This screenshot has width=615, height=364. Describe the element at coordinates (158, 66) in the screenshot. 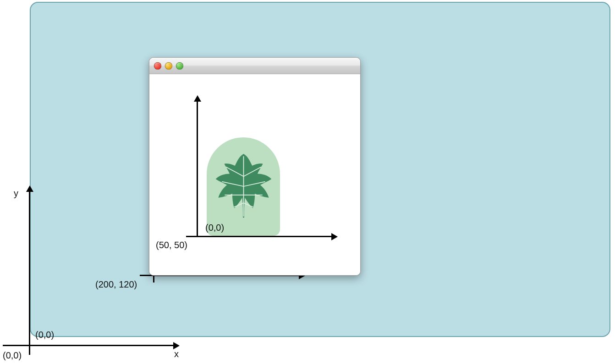

I see `close-icon` at that location.